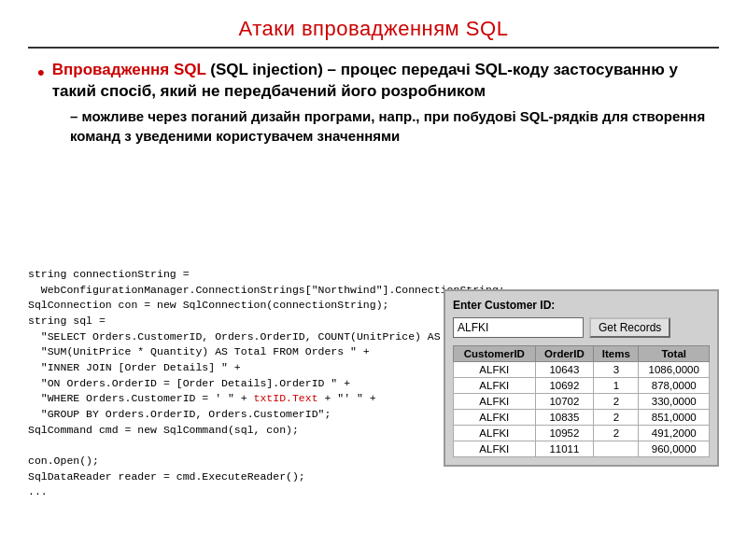  I want to click on table-cell: 10692, so click(564, 386).